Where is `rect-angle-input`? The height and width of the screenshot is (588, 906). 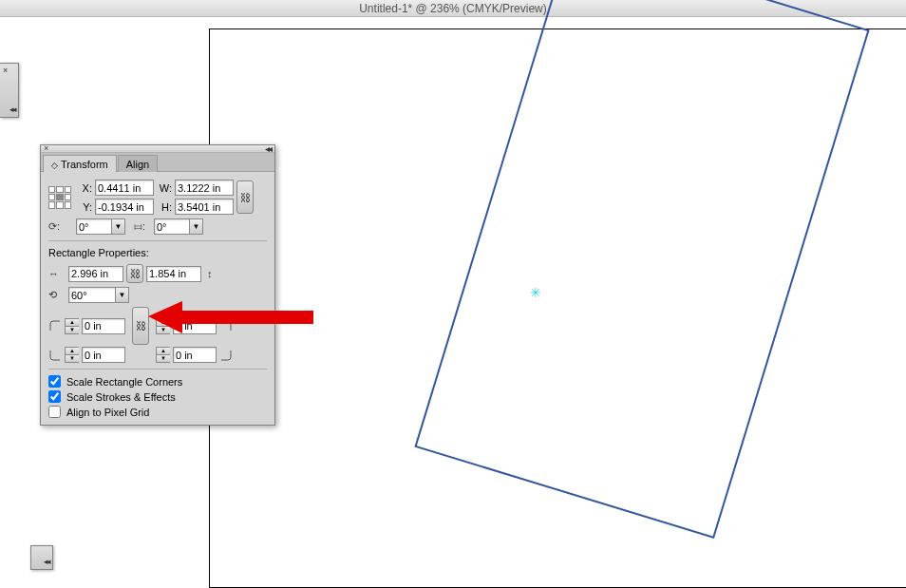 rect-angle-input is located at coordinates (92, 294).